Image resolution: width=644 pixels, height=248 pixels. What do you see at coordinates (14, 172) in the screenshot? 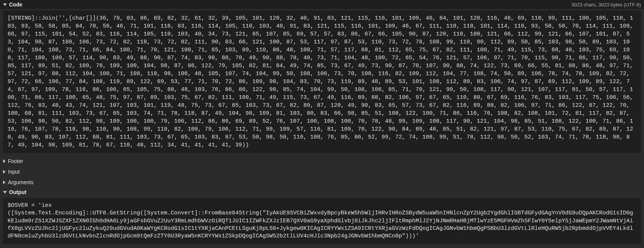
I see `input-section-title: Input` at bounding box center [14, 172].